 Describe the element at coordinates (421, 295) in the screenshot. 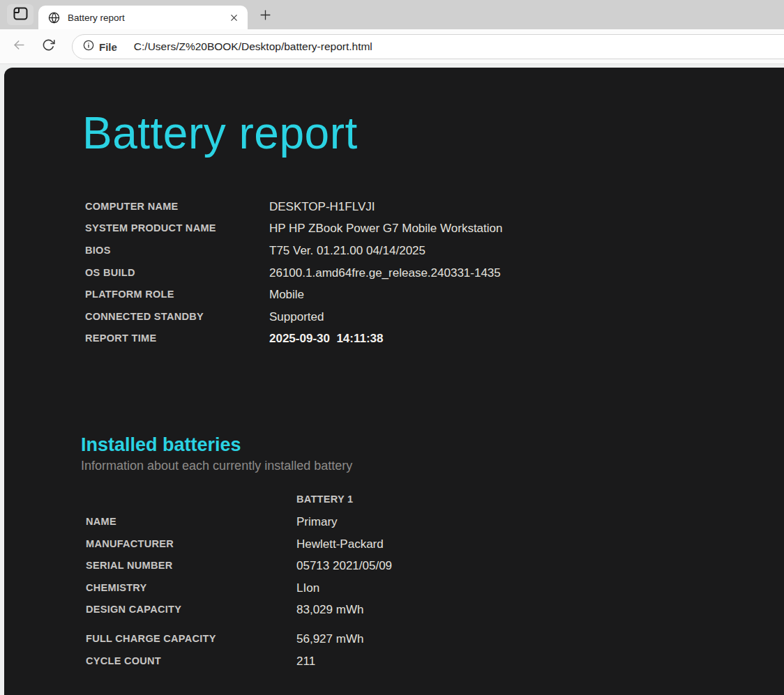

I see `table-row: PLATFORM ROLE Mobile` at that location.